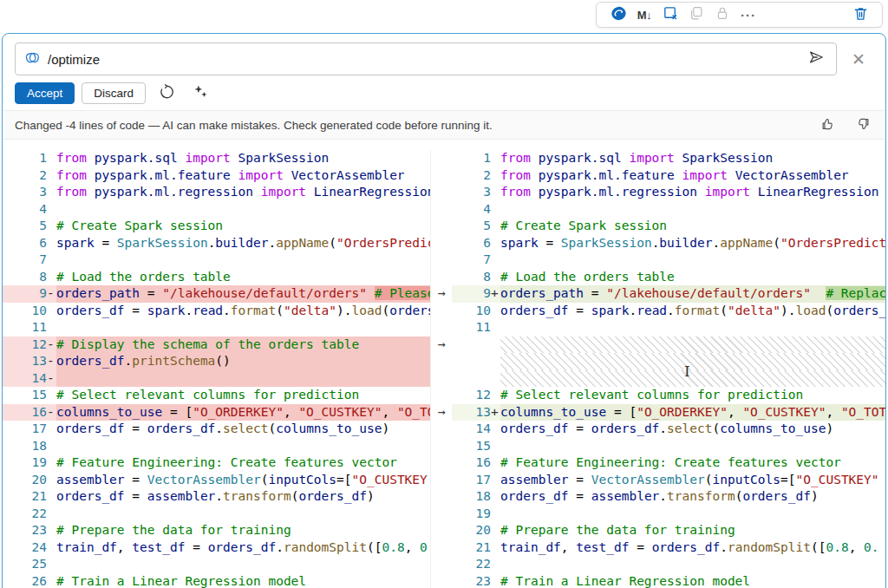 Image resolution: width=888 pixels, height=588 pixels. What do you see at coordinates (669, 294) in the screenshot?
I see `code-line: 9+orders_path = "/lakehouse/default/orde…` at bounding box center [669, 294].